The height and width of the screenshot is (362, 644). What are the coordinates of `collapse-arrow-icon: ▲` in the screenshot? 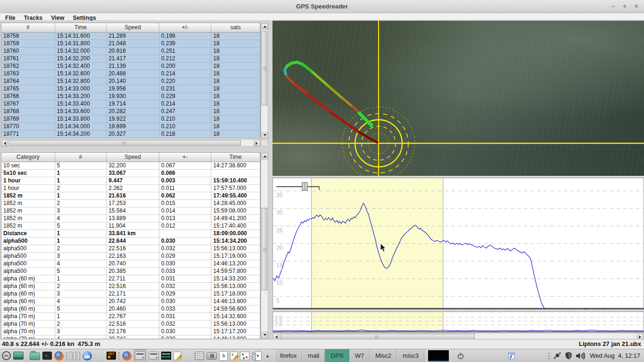 It's located at (268, 356).